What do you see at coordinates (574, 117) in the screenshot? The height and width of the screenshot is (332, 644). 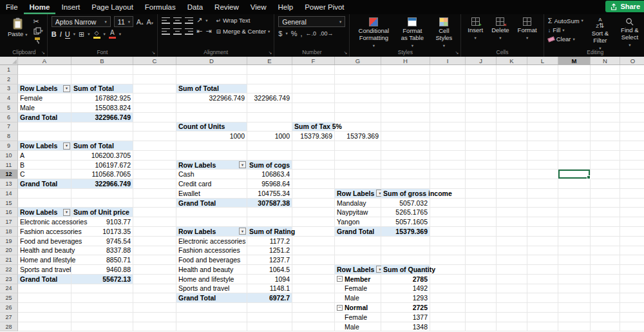 I see `cell-M6` at bounding box center [574, 117].